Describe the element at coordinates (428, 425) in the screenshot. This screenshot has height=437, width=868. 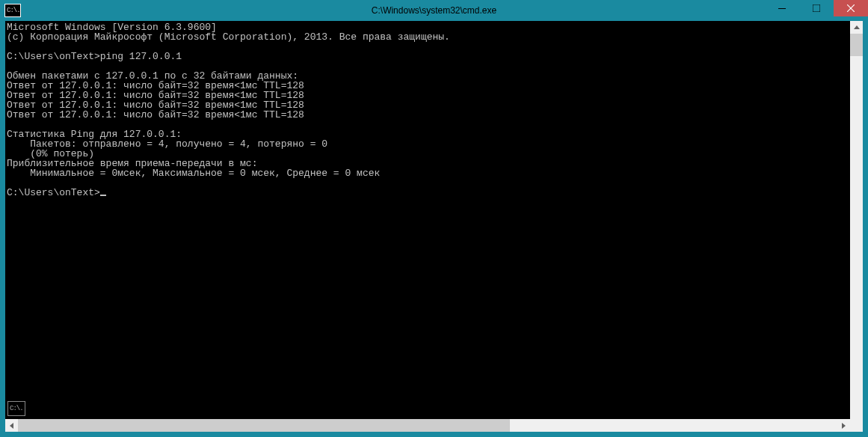
I see `horizontal-scroll-track` at that location.